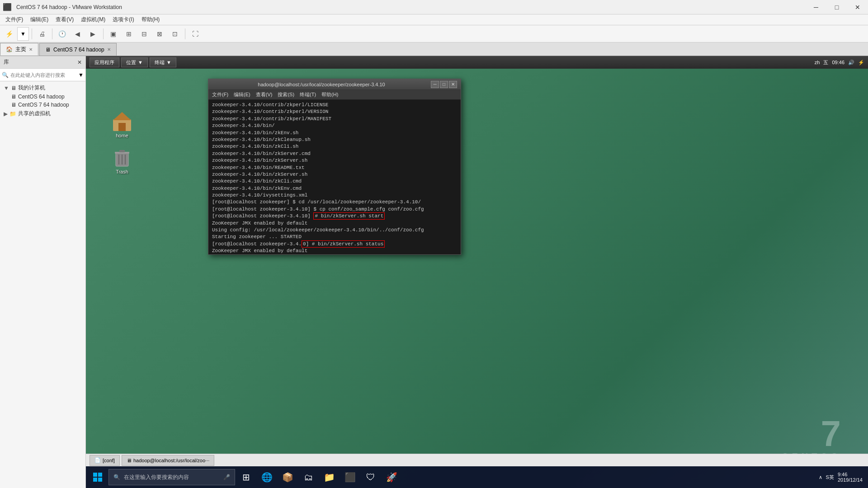 This screenshot has width=868, height=488. I want to click on toolbar-btn-vm5: ⊡, so click(175, 34).